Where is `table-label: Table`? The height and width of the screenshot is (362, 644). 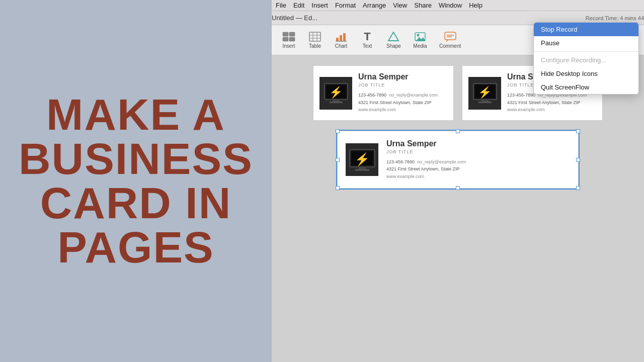
table-label: Table is located at coordinates (315, 46).